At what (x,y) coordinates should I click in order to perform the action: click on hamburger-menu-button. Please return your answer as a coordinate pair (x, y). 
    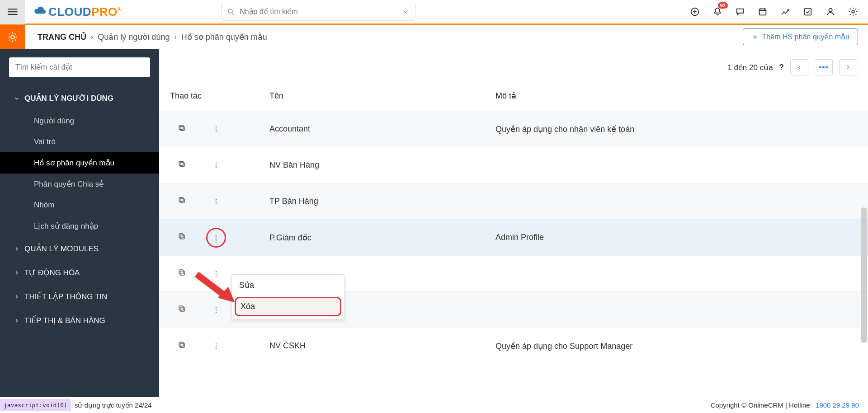
    Looking at the image, I should click on (13, 12).